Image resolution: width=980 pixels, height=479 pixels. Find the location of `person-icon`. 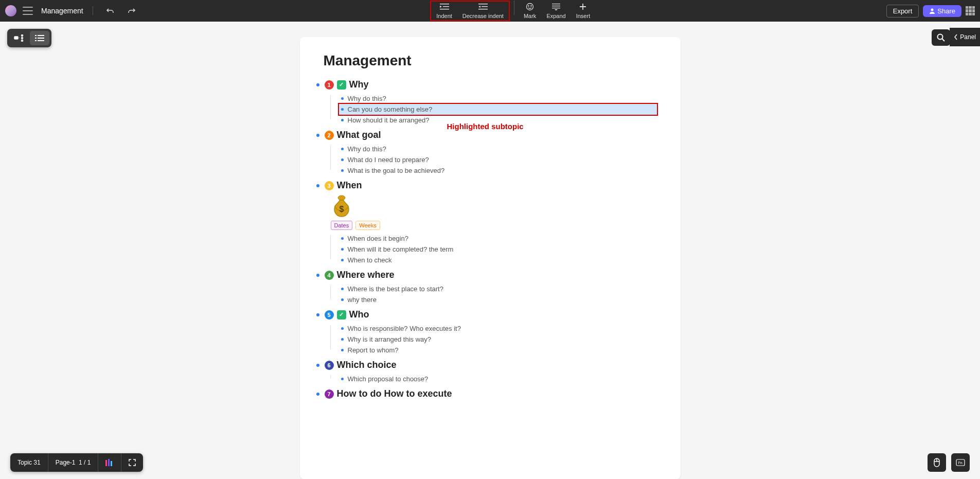

person-icon is located at coordinates (932, 11).